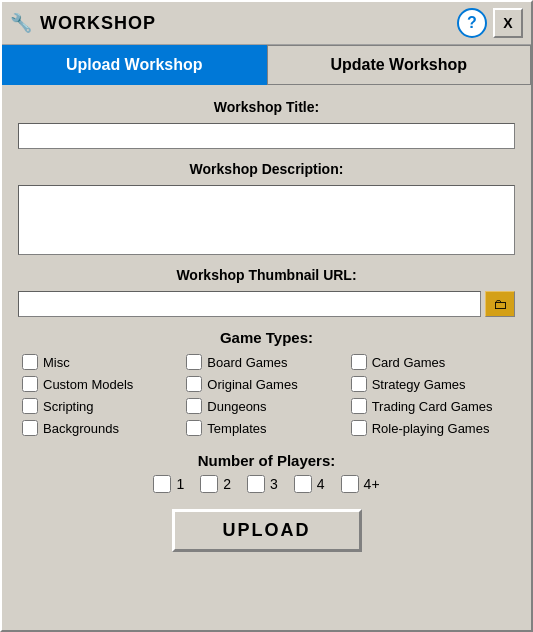  What do you see at coordinates (194, 428) in the screenshot?
I see `game-type-checkbox-templates` at bounding box center [194, 428].